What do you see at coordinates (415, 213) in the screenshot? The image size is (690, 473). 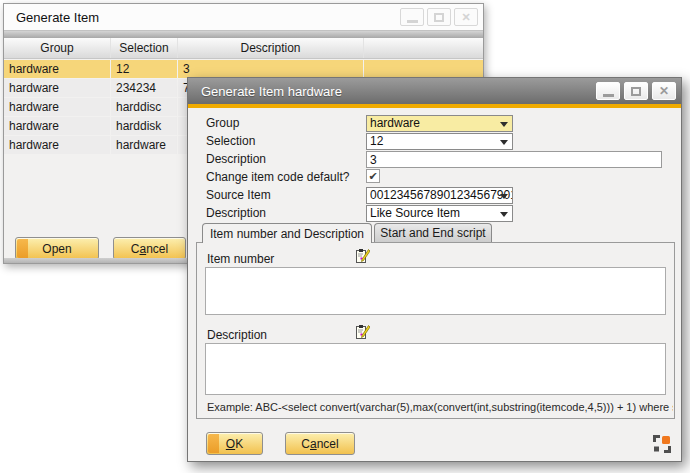 I see `description-mode-combo-value: Like Source Item` at bounding box center [415, 213].